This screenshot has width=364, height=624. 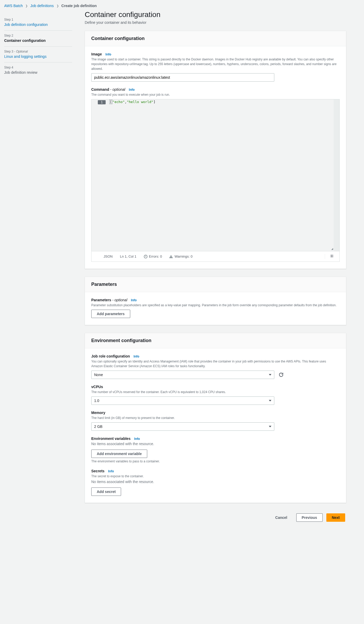 I want to click on field-label: Command - optional, so click(x=108, y=89).